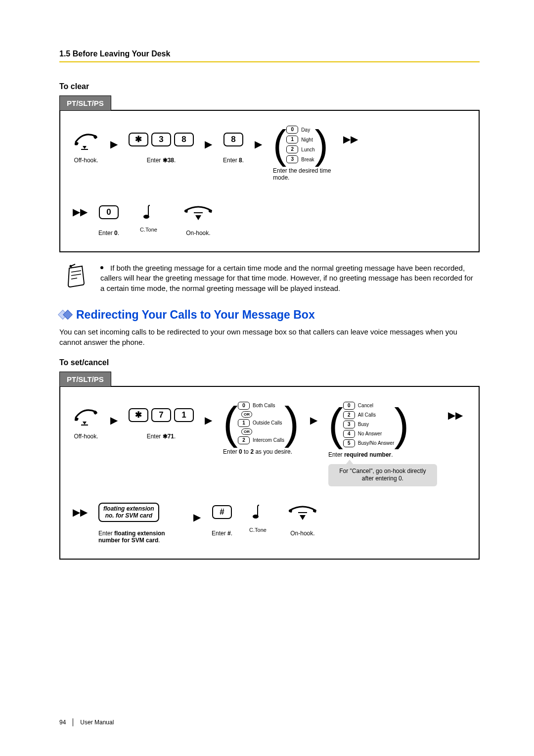 The image size is (534, 756). I want to click on setcancel-row-2: ▶▶ floating extension no. for SVM card E…, so click(269, 521).